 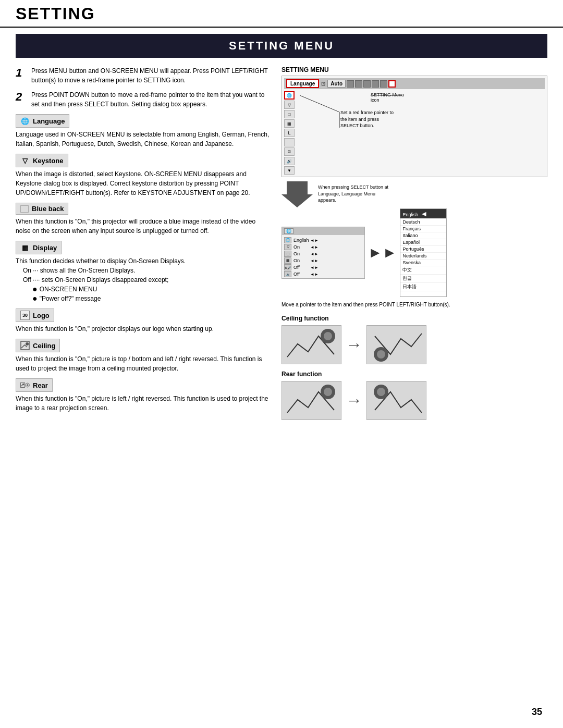 I want to click on keystone-label-text: Keystone, so click(x=48, y=161).